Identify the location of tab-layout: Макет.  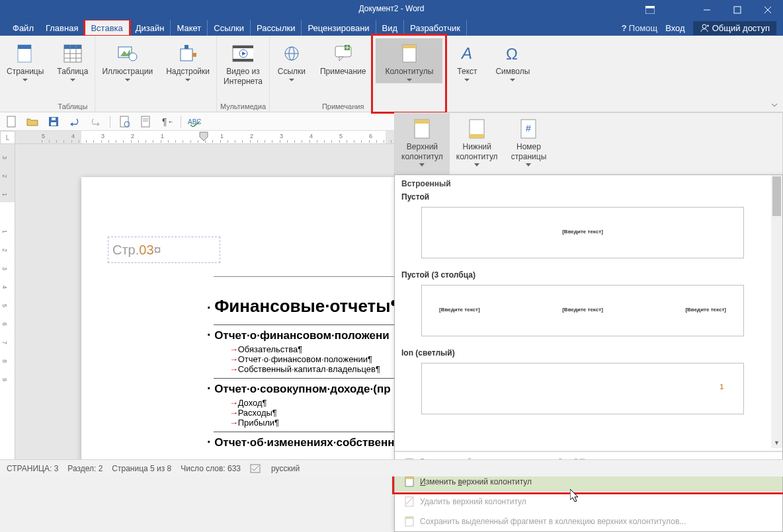
(189, 28).